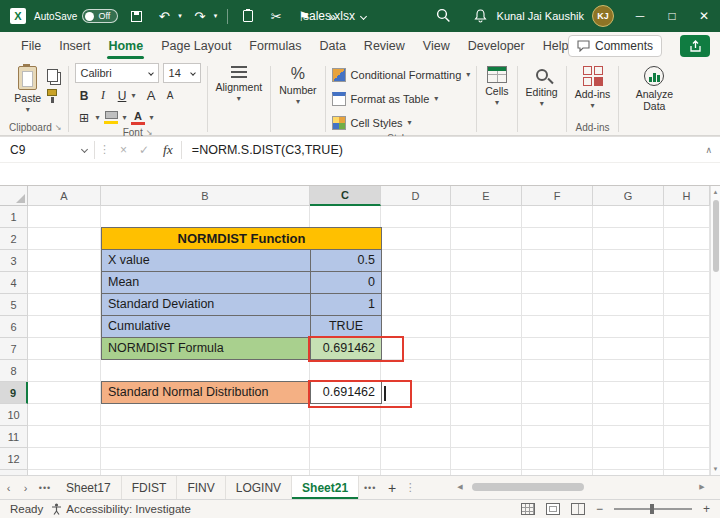 The width and height of the screenshot is (720, 518). I want to click on tabs-splitter-icon: ⋮, so click(410, 488).